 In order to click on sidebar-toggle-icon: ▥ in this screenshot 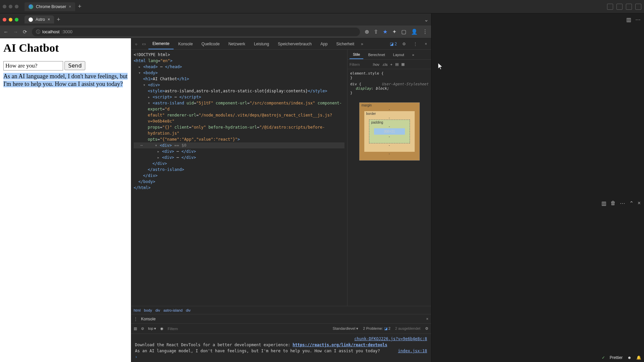, I will do `click(135, 328)`.